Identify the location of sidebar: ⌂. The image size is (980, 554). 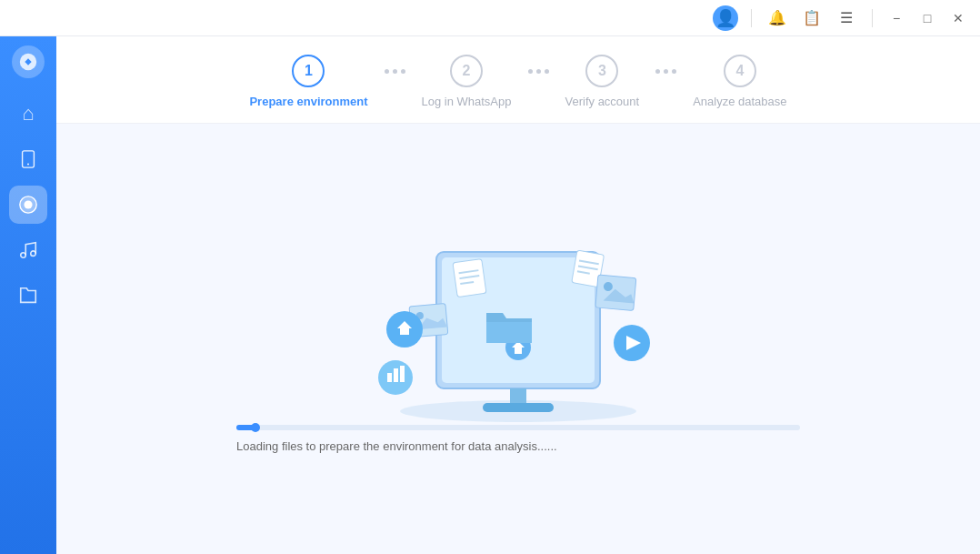
(28, 295).